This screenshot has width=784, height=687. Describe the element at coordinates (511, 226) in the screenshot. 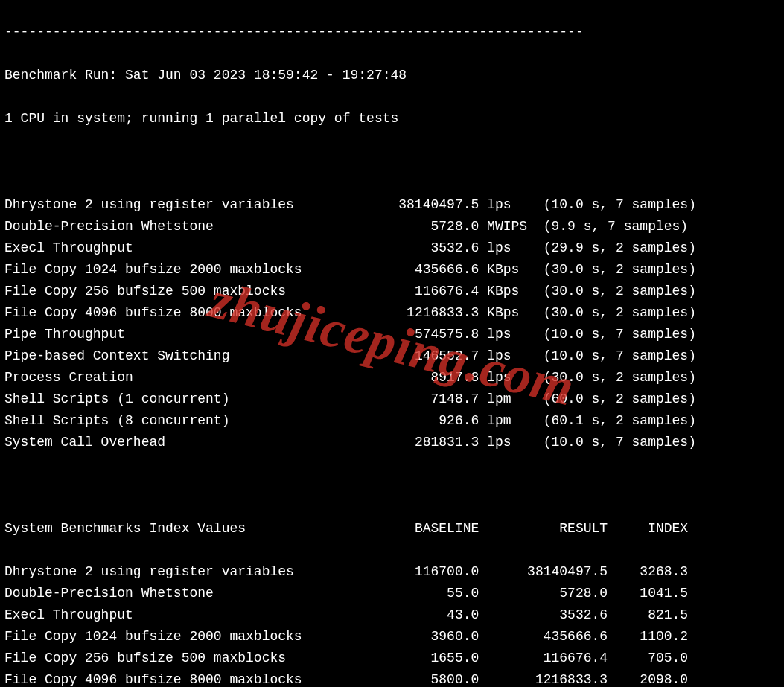

I see `result-unit: MWIPS` at that location.